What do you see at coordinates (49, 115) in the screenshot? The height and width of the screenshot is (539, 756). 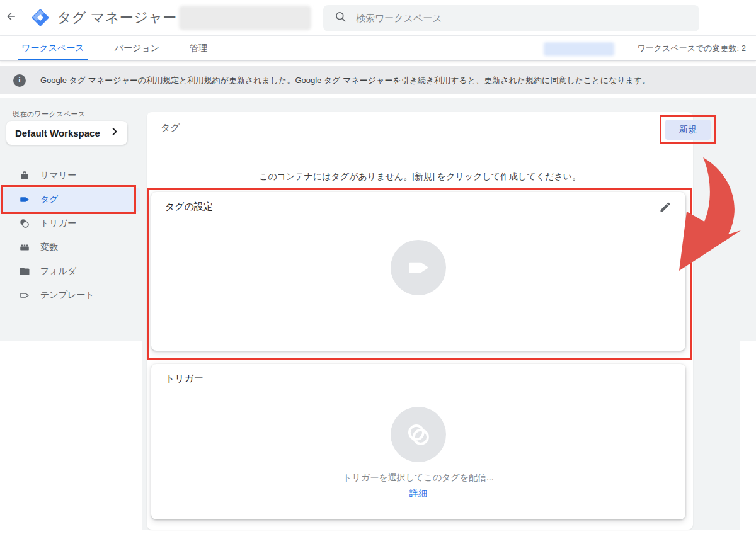 I see `current-workspace-label: 現在のワークスペース` at bounding box center [49, 115].